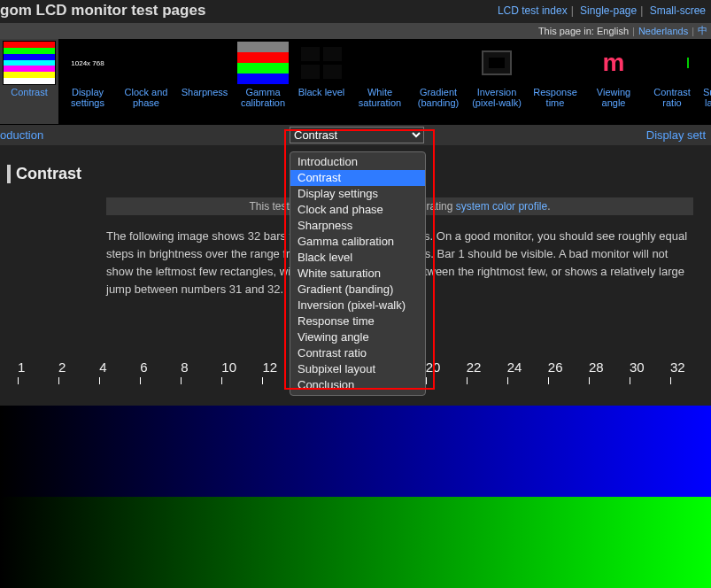 The image size is (711, 588). I want to click on thumb-subpixel: Sub lay, so click(707, 81).